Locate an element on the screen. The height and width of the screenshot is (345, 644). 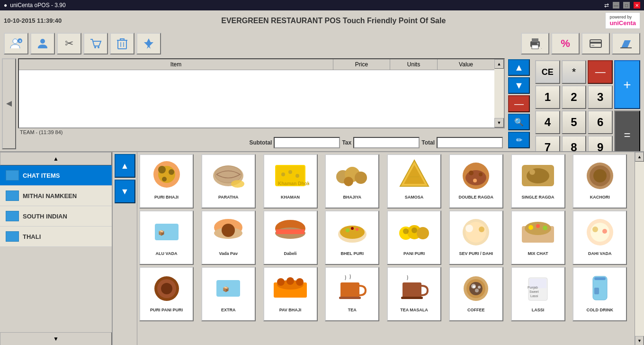
food-item-dahi-vada: DAHI VADA is located at coordinates (599, 238).